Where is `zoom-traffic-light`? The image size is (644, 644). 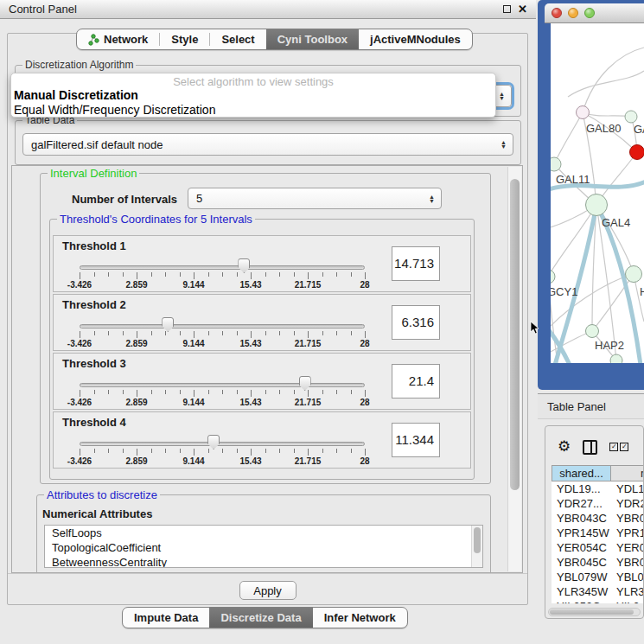 zoom-traffic-light is located at coordinates (590, 13).